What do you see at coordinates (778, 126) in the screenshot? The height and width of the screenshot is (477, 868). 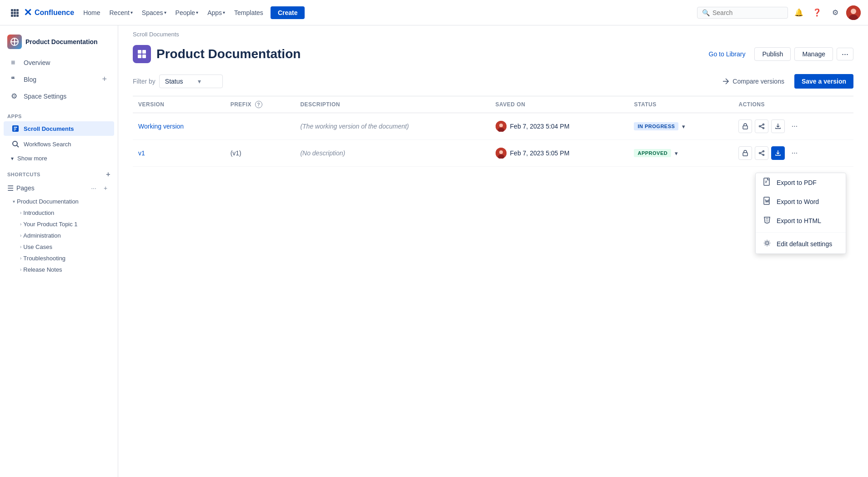 I see `export-icon` at bounding box center [778, 126].